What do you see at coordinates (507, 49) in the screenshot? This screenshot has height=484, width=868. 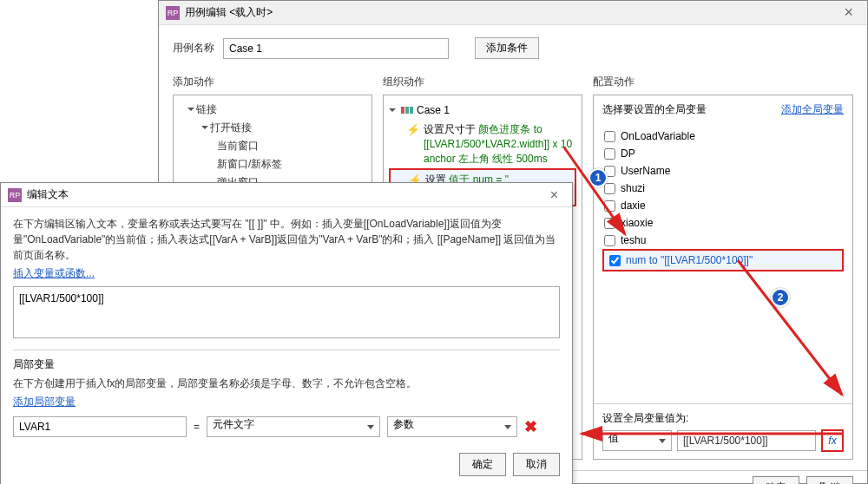 I see `add-condition-button: 添加条件` at bounding box center [507, 49].